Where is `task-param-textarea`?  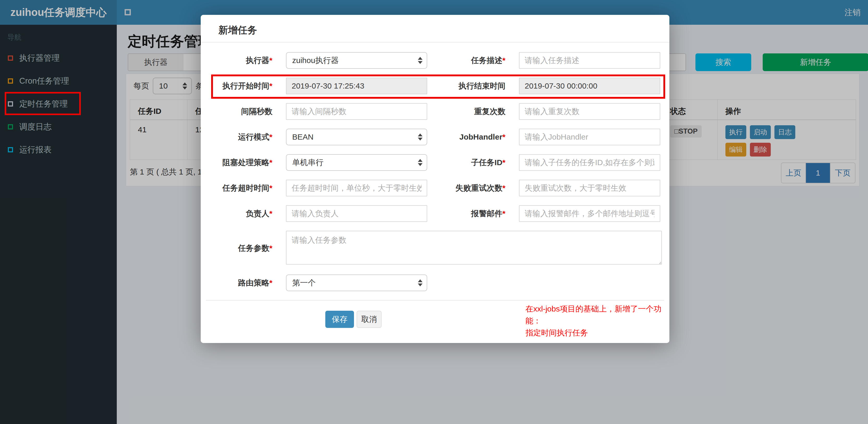
task-param-textarea is located at coordinates (474, 248).